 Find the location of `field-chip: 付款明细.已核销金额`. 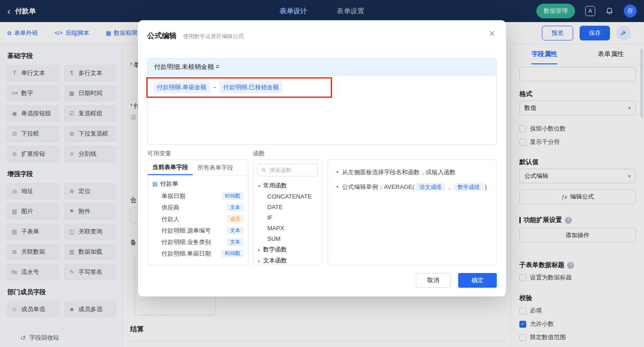

field-chip: 付款明细.已核销金额 is located at coordinates (251, 87).